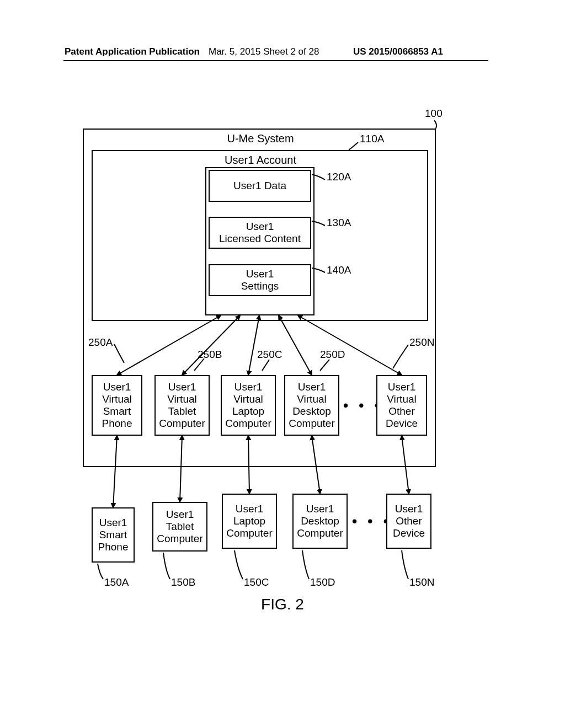 The height and width of the screenshot is (728, 565). I want to click on plc2: Laptop, so click(249, 521).